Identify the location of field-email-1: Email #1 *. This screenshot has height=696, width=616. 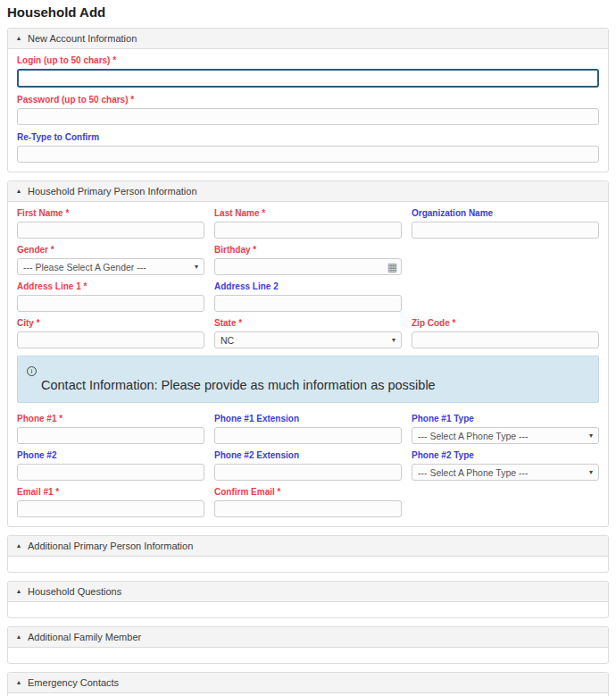
(111, 502).